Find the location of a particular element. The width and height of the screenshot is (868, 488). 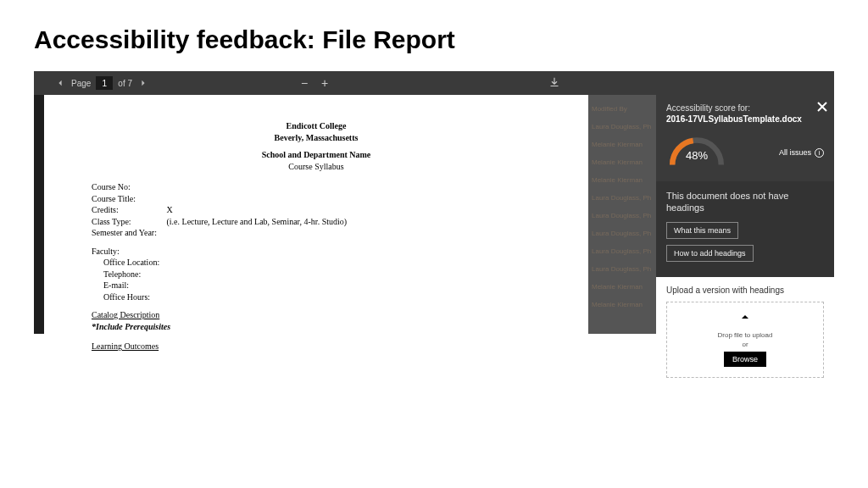

doc-header-college: Endicott College is located at coordinates (316, 126).